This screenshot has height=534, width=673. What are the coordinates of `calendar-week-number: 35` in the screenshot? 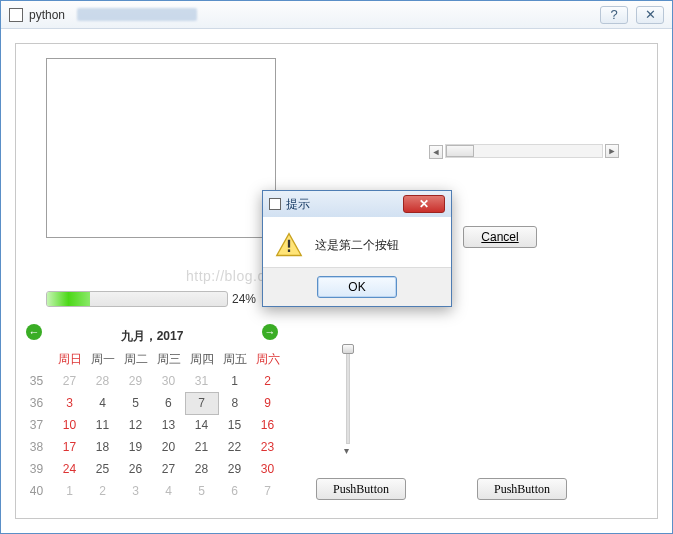 It's located at (36, 381).